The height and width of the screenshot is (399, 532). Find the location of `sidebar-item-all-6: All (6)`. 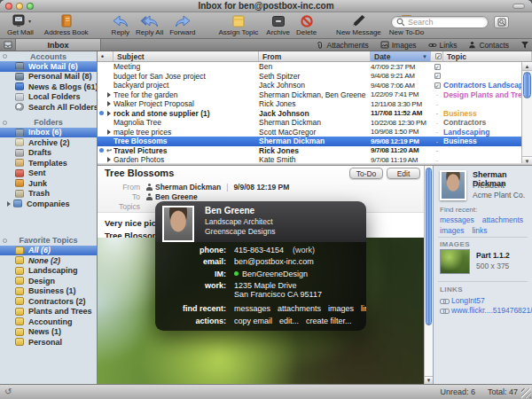

sidebar-item-all-6: All (6) is located at coordinates (48, 251).